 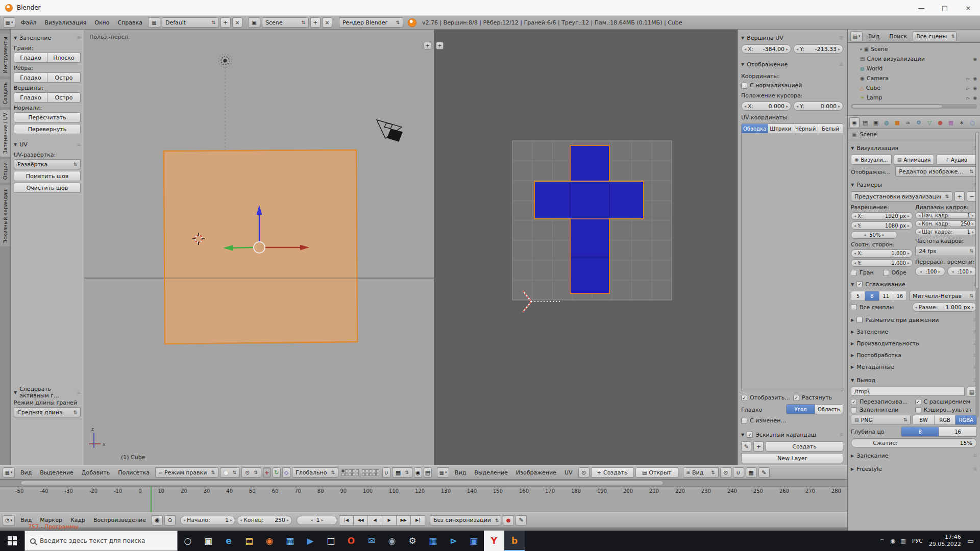 I want to click on render-audio-button: ♪Аудио, so click(x=957, y=160).